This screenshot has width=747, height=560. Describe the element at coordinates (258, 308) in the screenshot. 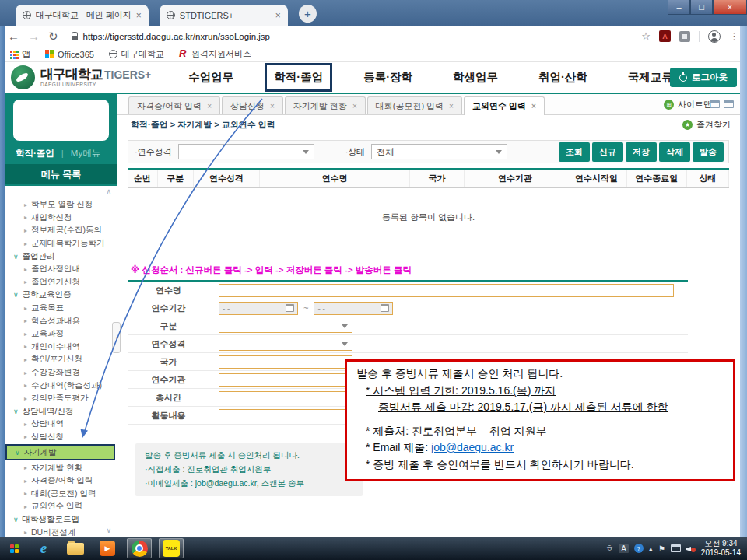

I see `start-date-input: - -` at that location.